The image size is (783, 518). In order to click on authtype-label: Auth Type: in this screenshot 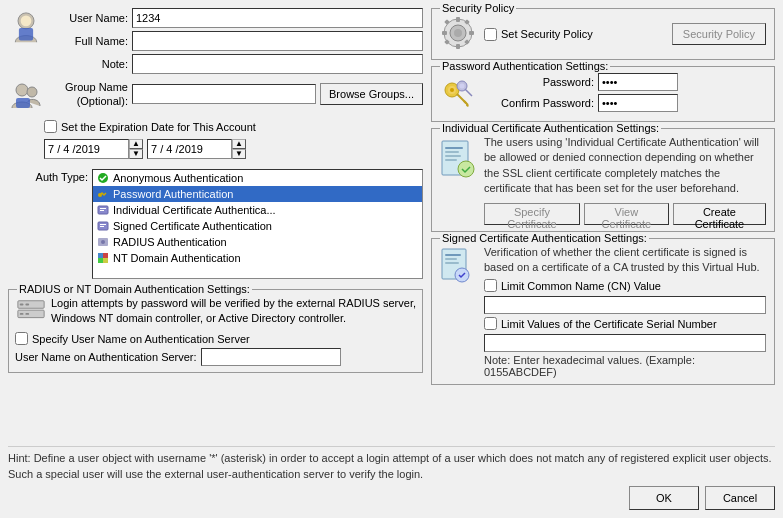, I will do `click(48, 176)`.